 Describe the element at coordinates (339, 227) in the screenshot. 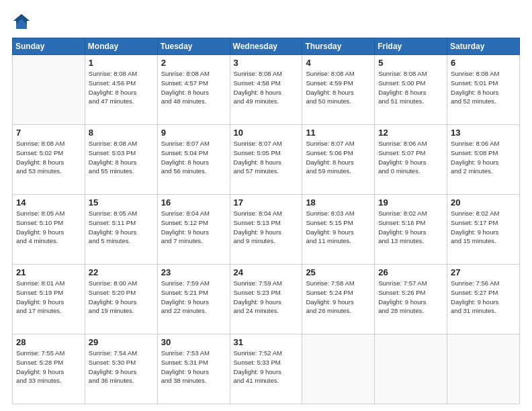

I see `day-info: Sunrise: 8:03 AM Sunset: 5:15 PM Dayligh…` at that location.